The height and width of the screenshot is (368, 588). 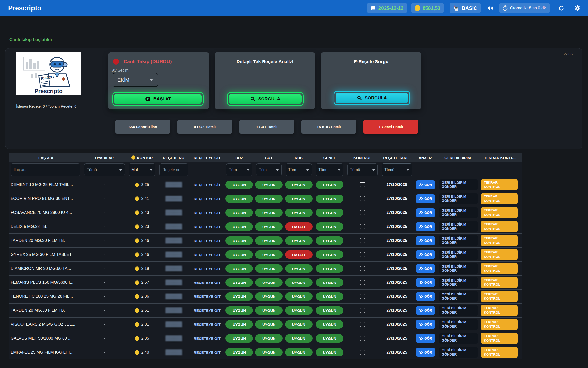 I want to click on drug-name: GYREX 25 MG 30 FILM TABLET, so click(x=45, y=255).